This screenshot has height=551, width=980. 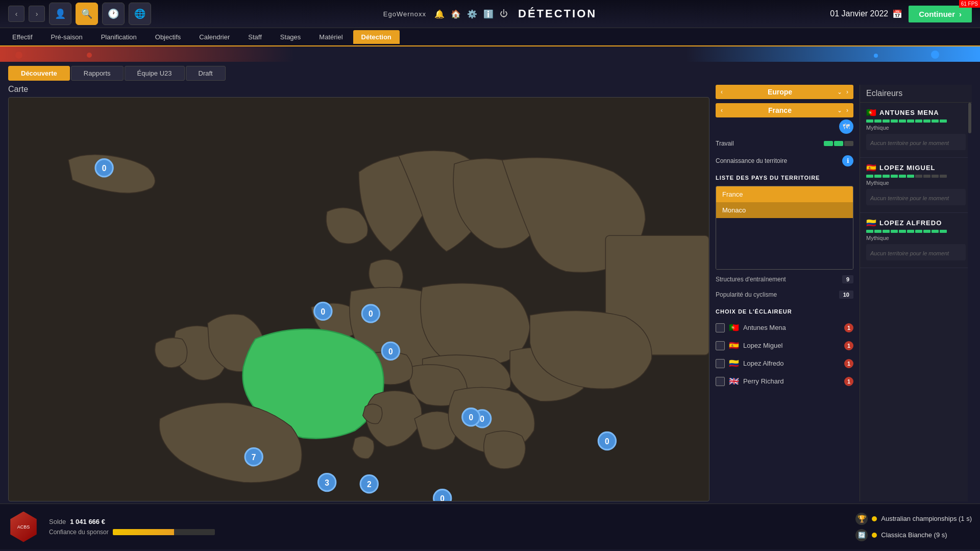 What do you see at coordinates (140, 14) in the screenshot?
I see `globe-icon-btn: 🌐` at bounding box center [140, 14].